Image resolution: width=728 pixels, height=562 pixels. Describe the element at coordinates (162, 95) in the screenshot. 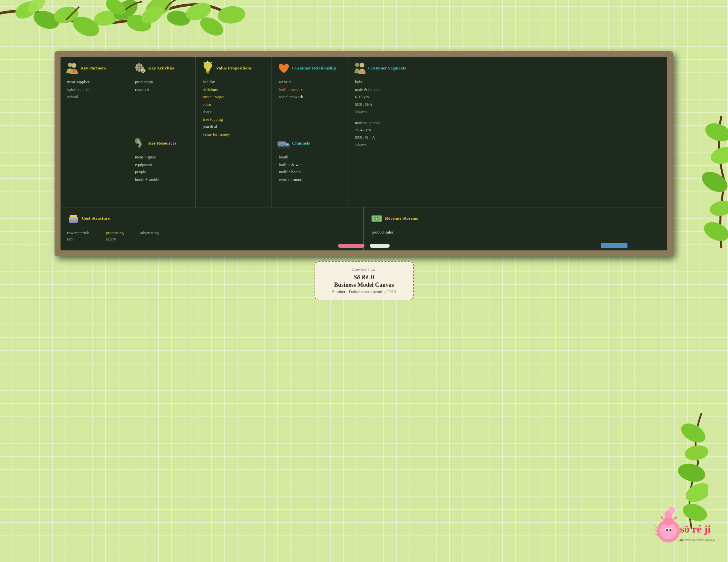

I see `cell-key-activities: Key Activities production research` at that location.